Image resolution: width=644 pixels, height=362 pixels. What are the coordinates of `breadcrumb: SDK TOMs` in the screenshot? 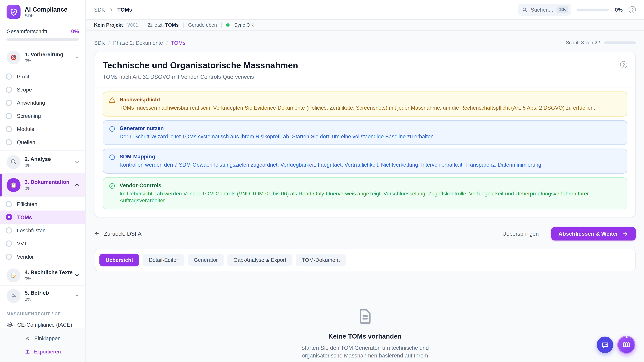 It's located at (113, 9).